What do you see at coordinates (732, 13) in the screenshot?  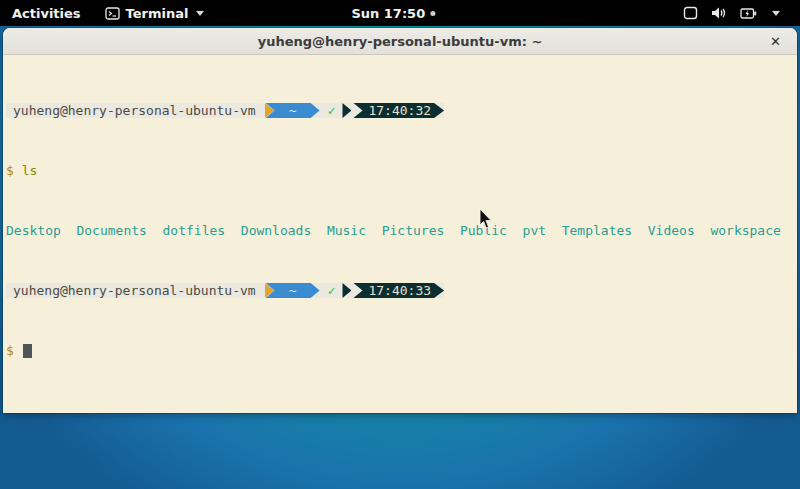 I see `system-tray-button` at bounding box center [732, 13].